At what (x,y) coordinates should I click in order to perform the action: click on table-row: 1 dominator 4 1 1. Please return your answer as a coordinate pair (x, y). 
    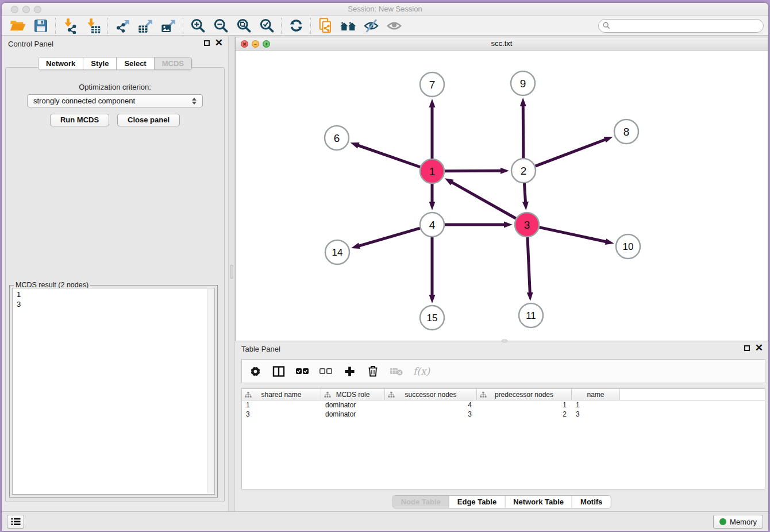
    Looking at the image, I should click on (503, 405).